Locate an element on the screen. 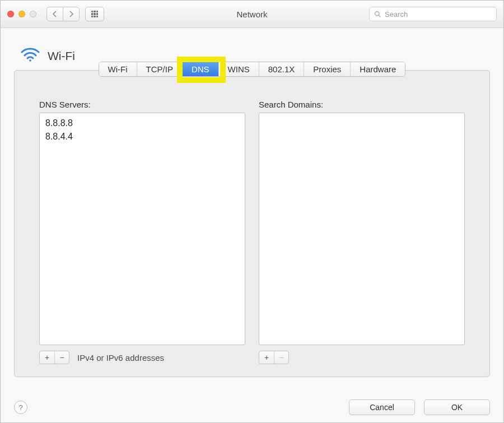 This screenshot has width=504, height=423. list-item: 8.8.8.8 is located at coordinates (142, 123).